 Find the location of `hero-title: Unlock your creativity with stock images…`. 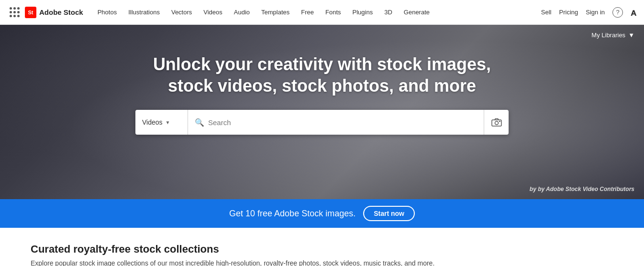

hero-title: Unlock your creativity with stock images… is located at coordinates (322, 75).